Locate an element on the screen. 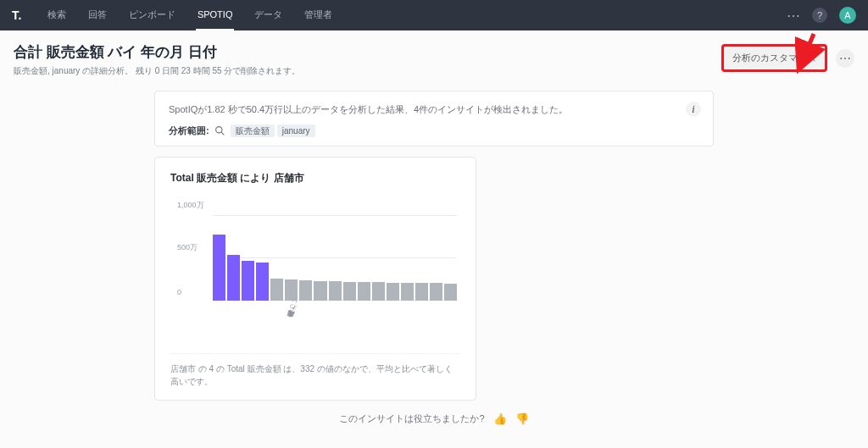 Image resolution: width=868 pixels, height=448 pixels. feedback-row: このインサイトは役立ちましたか? 👍 👎 is located at coordinates (434, 418).